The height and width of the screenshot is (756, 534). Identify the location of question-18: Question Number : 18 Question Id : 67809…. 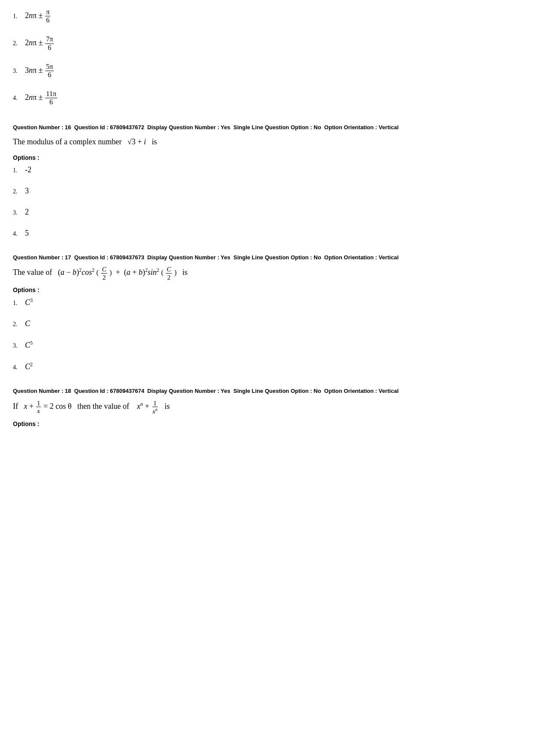
(267, 407).